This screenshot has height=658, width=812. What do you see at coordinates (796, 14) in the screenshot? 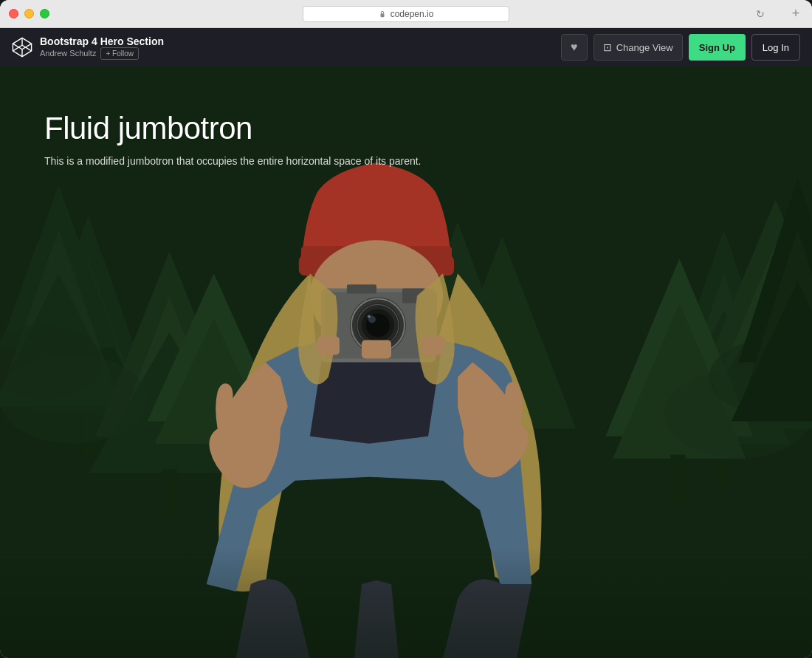
I see `new-tab-button: +` at bounding box center [796, 14].